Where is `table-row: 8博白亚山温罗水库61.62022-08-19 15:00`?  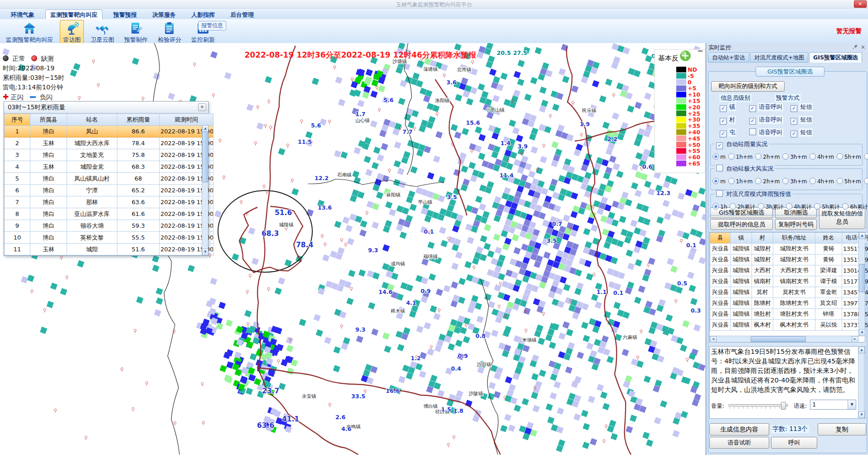
table-row: 8博白亚山温罗水库61.62022-08-19 15:00 is located at coordinates (109, 214).